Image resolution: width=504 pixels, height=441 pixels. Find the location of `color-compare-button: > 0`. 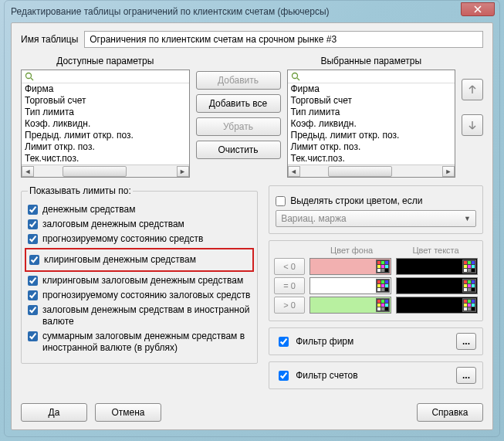

color-compare-button: > 0 is located at coordinates (289, 305).